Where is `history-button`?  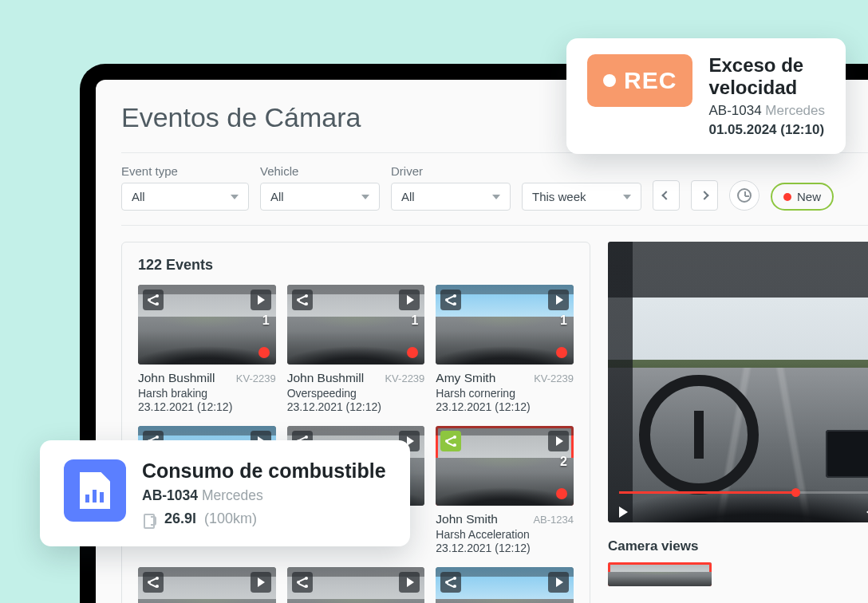
history-button is located at coordinates (744, 195).